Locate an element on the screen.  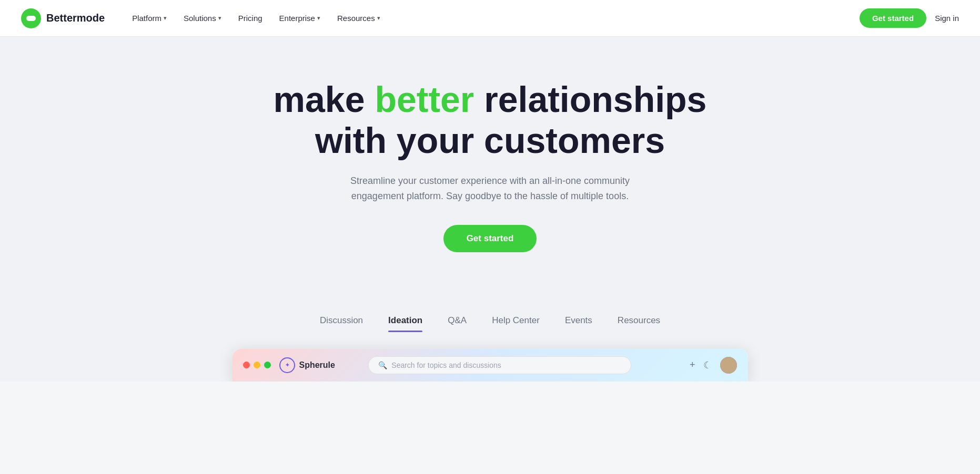
logo-icon is located at coordinates (31, 18).